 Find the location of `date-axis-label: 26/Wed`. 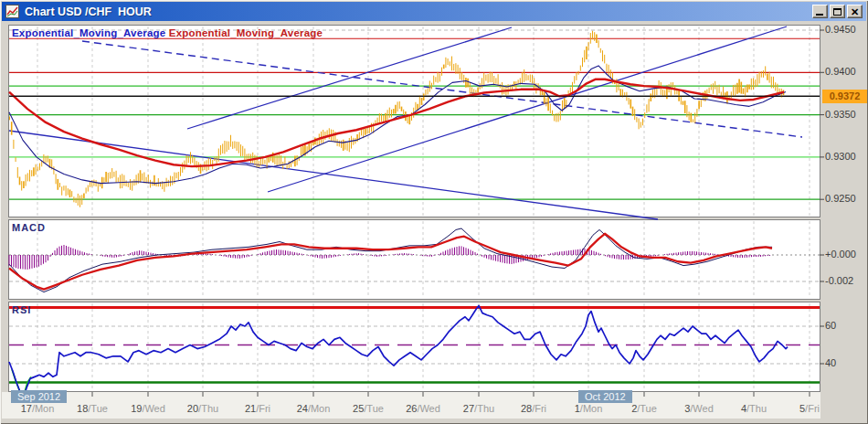

date-axis-label: 26/Wed is located at coordinates (423, 408).